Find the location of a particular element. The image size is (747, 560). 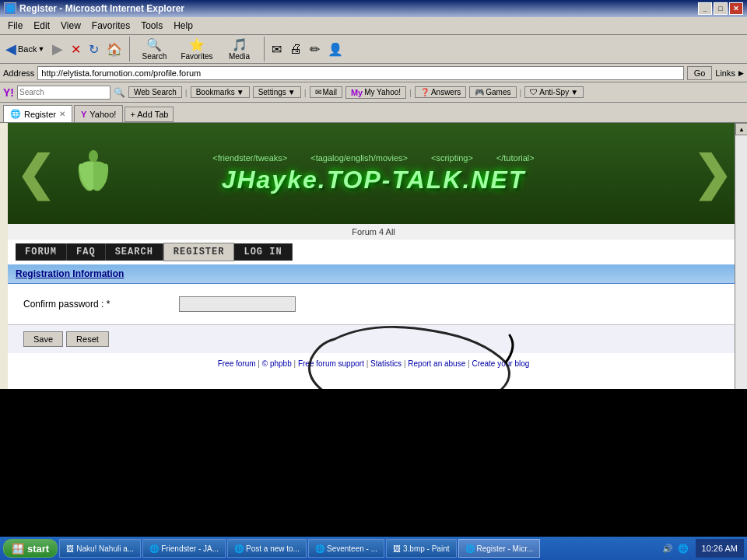

footer-report-abuse: Report an abuse is located at coordinates (437, 364).